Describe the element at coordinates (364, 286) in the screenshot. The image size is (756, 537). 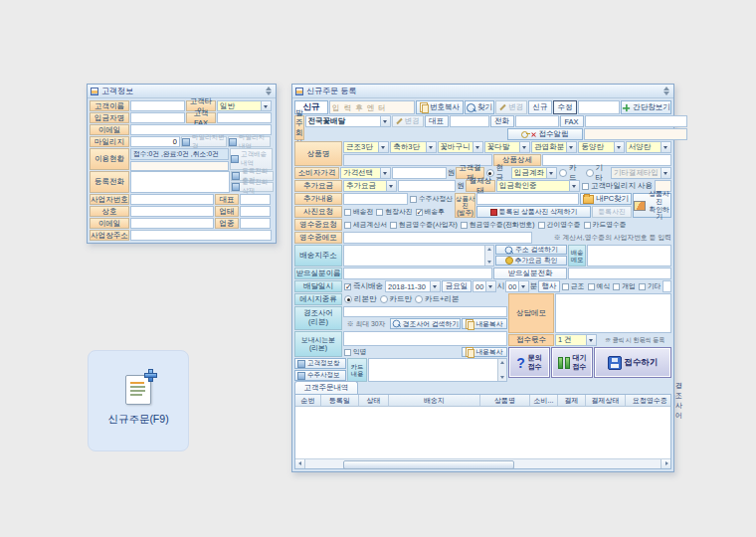
I see `immediate-checkbox: 즉시배송` at that location.